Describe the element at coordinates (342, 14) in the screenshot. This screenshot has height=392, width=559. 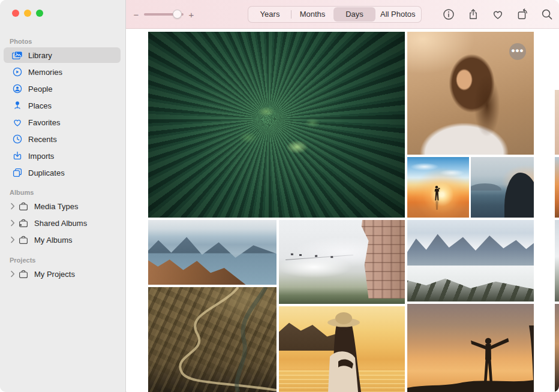
I see `toolbar: − + Years Months Days All Photos` at that location.